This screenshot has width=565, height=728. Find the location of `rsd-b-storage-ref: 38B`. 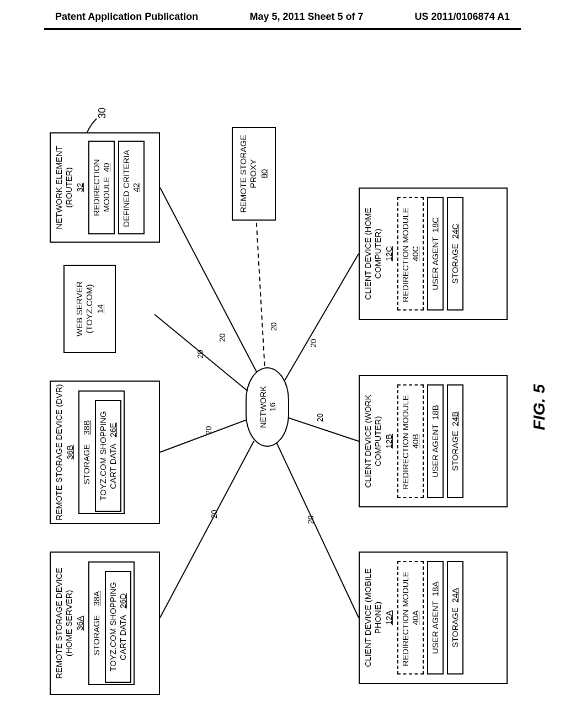

rsd-b-storage-ref: 38B is located at coordinates (86, 428).